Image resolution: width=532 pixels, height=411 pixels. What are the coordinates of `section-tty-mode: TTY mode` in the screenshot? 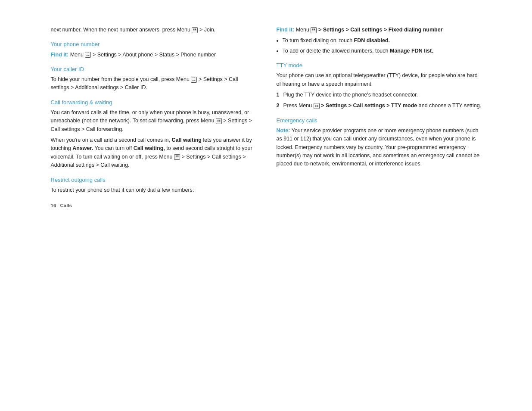 It's located at (379, 65).